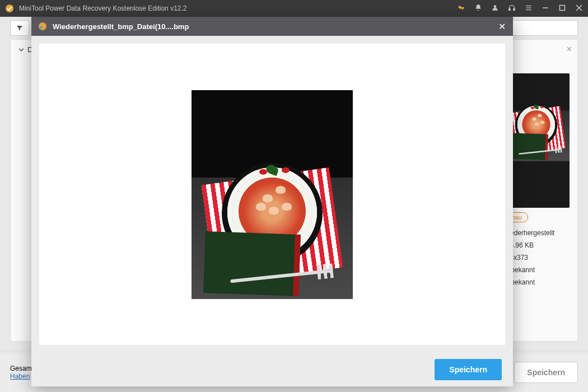  I want to click on filter-button, so click(20, 28).